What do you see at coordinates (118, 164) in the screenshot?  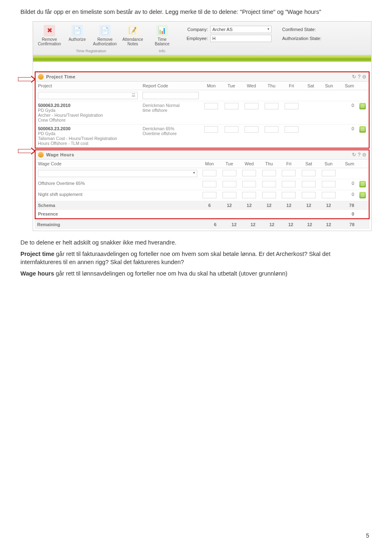 I see `col-wage-code: Wage Code` at bounding box center [118, 164].